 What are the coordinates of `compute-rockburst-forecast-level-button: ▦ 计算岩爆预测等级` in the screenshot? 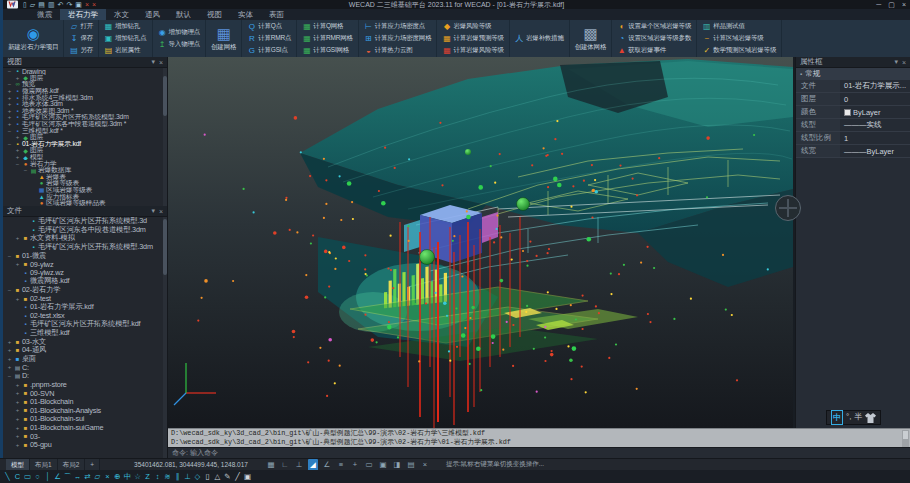 It's located at (472, 39).